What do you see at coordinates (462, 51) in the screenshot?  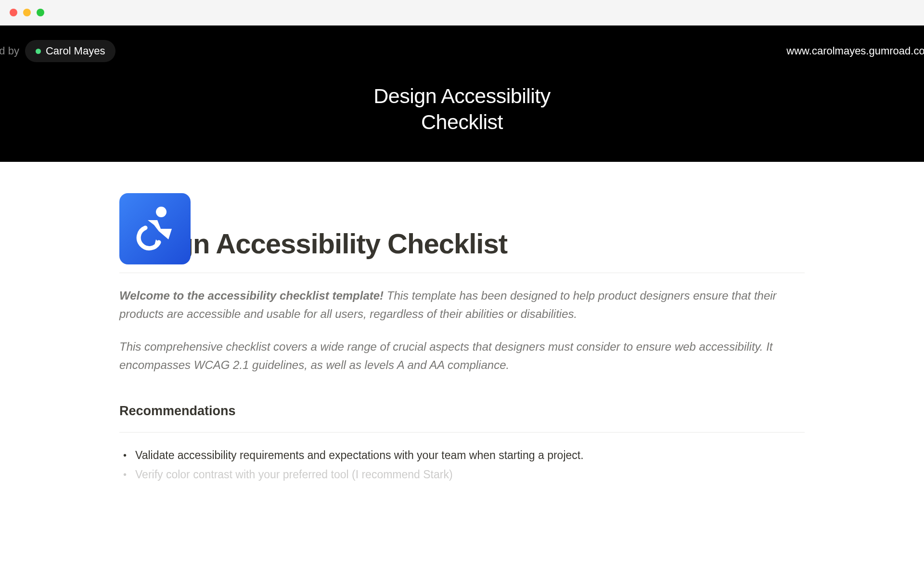 I see `banner-header-row: ted by Carol Mayes www.carolmayes.gumroa…` at bounding box center [462, 51].